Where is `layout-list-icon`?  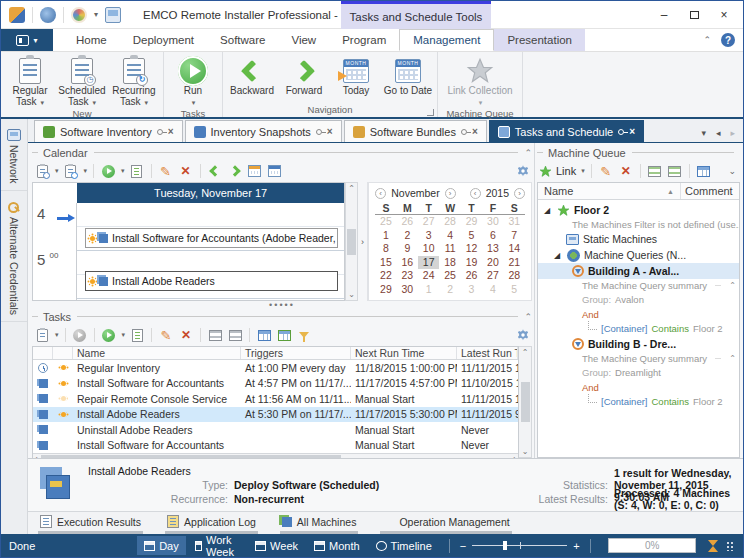
layout-list-icon is located at coordinates (235, 335).